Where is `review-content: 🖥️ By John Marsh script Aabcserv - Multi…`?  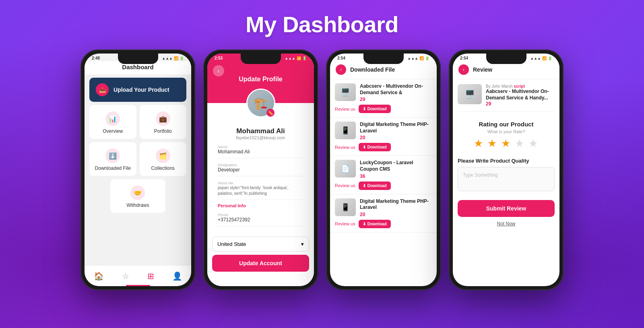 review-content: 🖥️ By John Marsh script Aabcserv - Multi… is located at coordinates (506, 155).